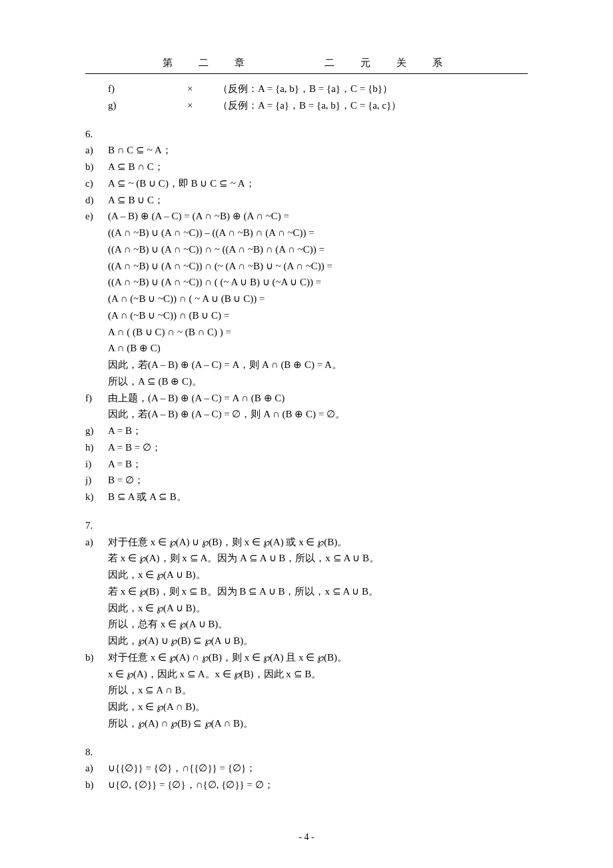 The width and height of the screenshot is (613, 868). I want to click on item-8a: a)∪{{∅}} = {∅}，∩{{∅}} = {∅}；, so click(306, 768).